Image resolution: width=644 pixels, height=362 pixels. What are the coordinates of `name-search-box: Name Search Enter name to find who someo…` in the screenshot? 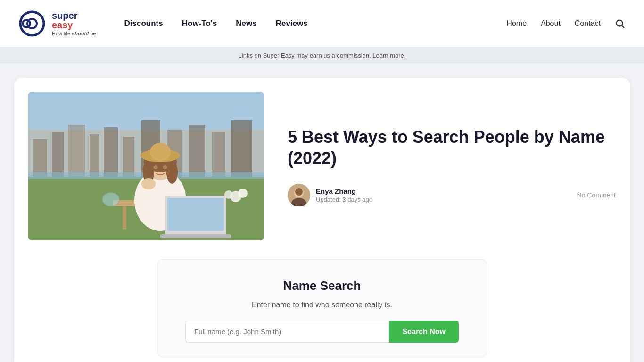 It's located at (322, 308).